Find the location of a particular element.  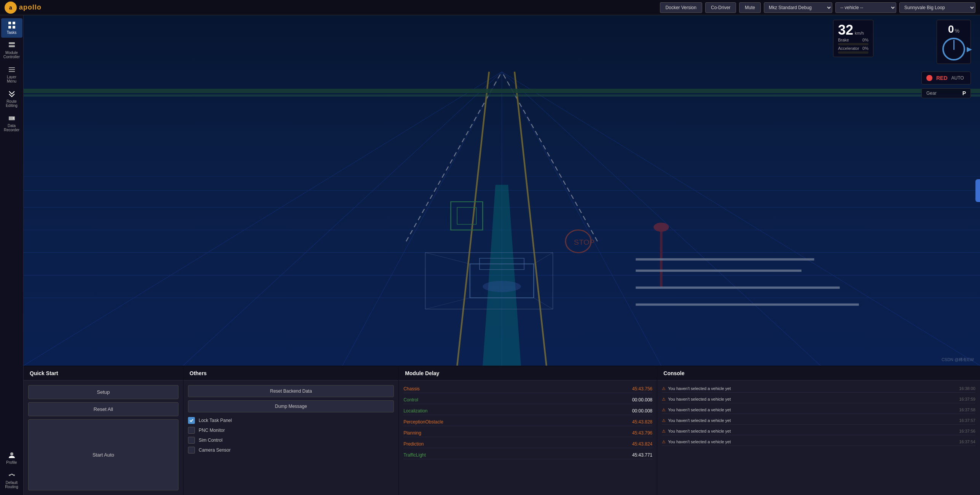

brake-label: Brake is located at coordinates (843, 40).